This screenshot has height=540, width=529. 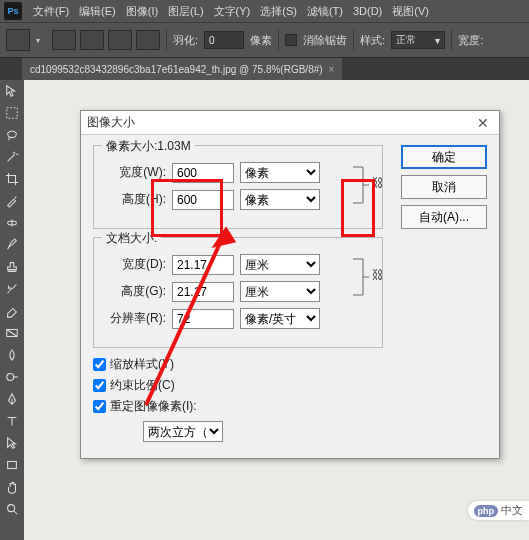 I want to click on tool-preset-icon, so click(x=18, y=40).